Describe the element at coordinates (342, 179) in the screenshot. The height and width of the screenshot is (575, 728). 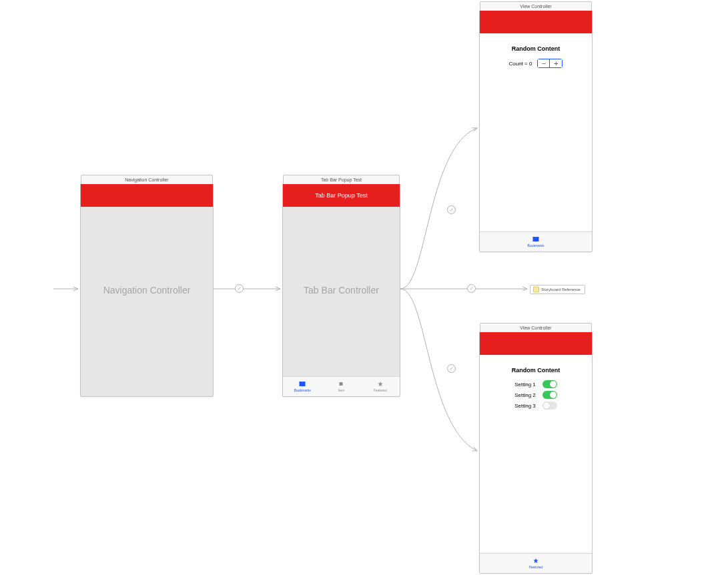
I see `scene-title: Tab Bar Popup Test` at that location.